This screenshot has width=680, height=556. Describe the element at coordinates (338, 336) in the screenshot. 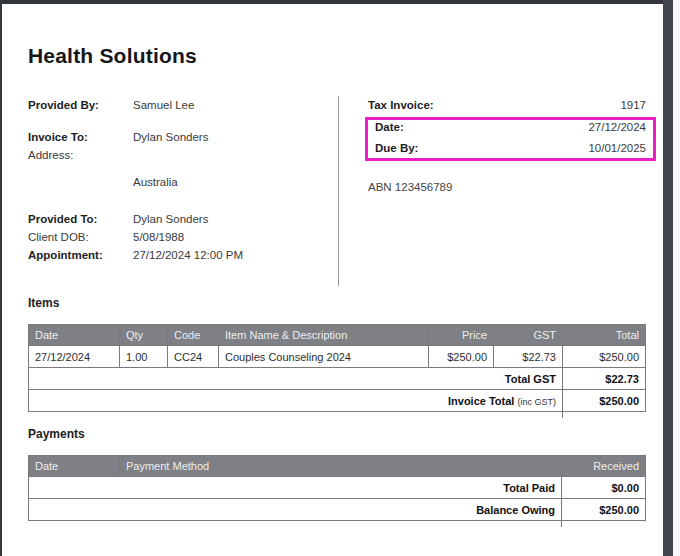

I see `items-header-row: Date Qty Code Item Name & Description Pr…` at that location.